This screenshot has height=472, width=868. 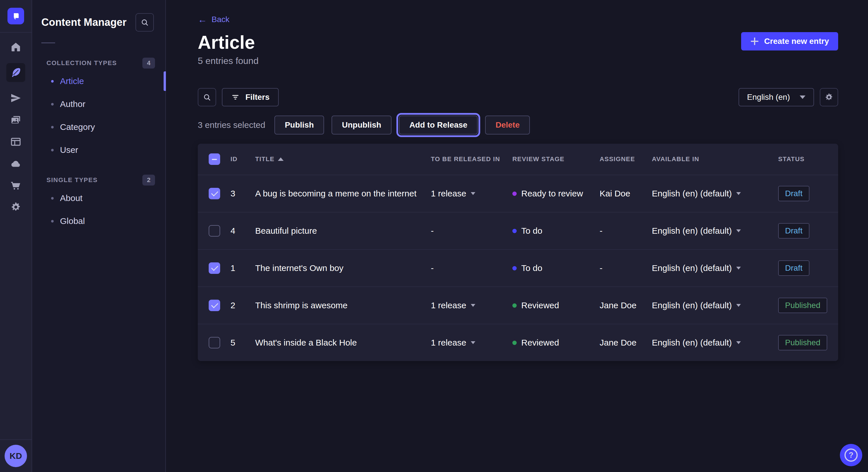 I want to click on search-entries-button, so click(x=207, y=97).